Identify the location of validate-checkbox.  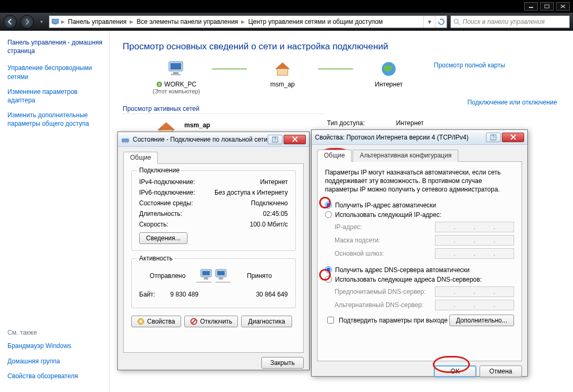
(330, 320).